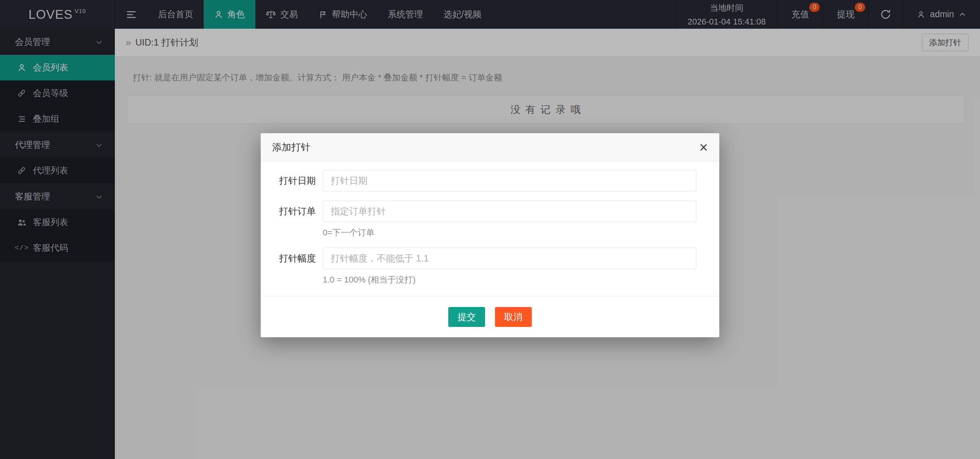  What do you see at coordinates (490, 317) in the screenshot?
I see `modal-footer: 提交 取消` at bounding box center [490, 317].